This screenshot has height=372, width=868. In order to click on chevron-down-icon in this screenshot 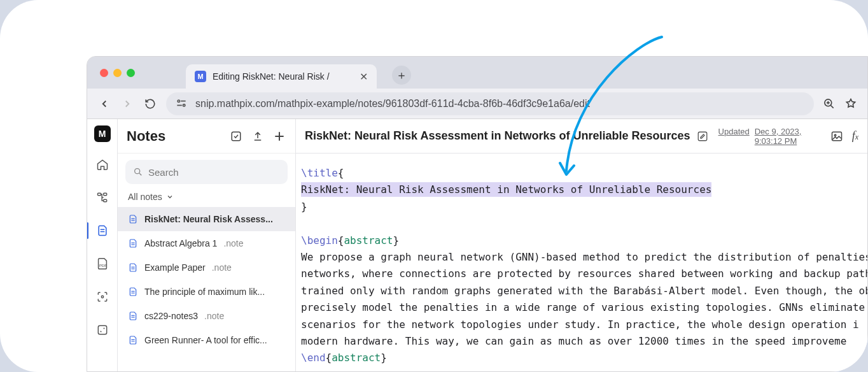, I will do `click(170, 197)`.